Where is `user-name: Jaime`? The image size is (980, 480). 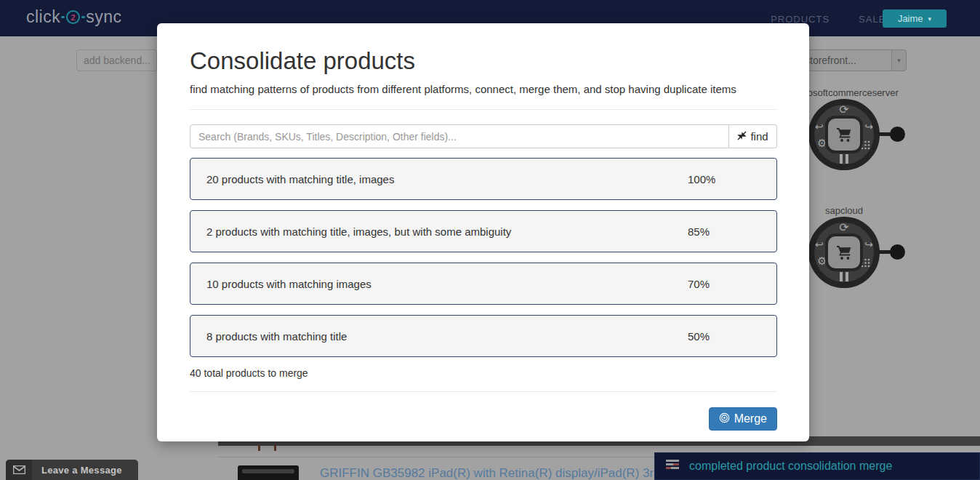 user-name: Jaime is located at coordinates (910, 19).